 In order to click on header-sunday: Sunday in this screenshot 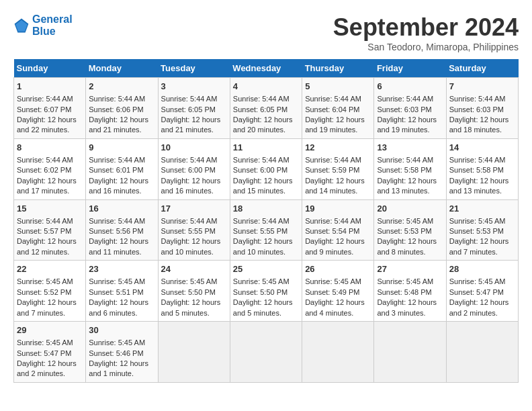, I will do `click(50, 68)`.